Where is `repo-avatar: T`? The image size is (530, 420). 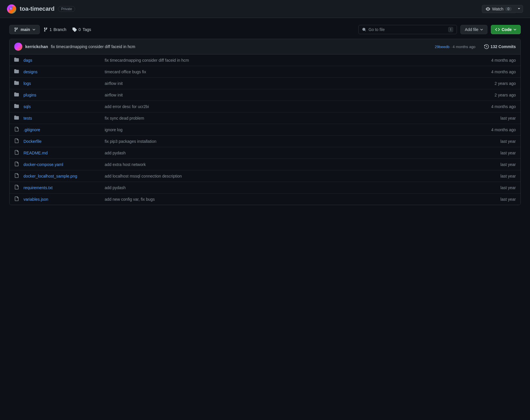 repo-avatar: T is located at coordinates (12, 9).